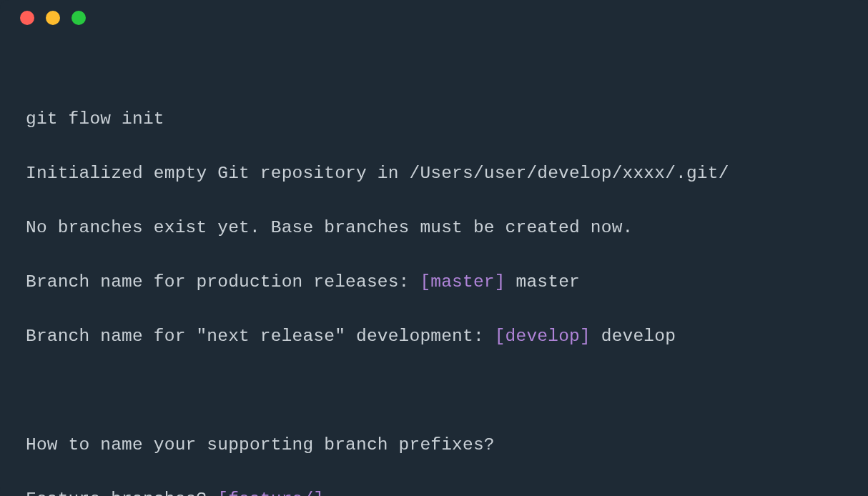  I want to click on term-line-dev: Branch name for "next release" developme…, so click(434, 337).